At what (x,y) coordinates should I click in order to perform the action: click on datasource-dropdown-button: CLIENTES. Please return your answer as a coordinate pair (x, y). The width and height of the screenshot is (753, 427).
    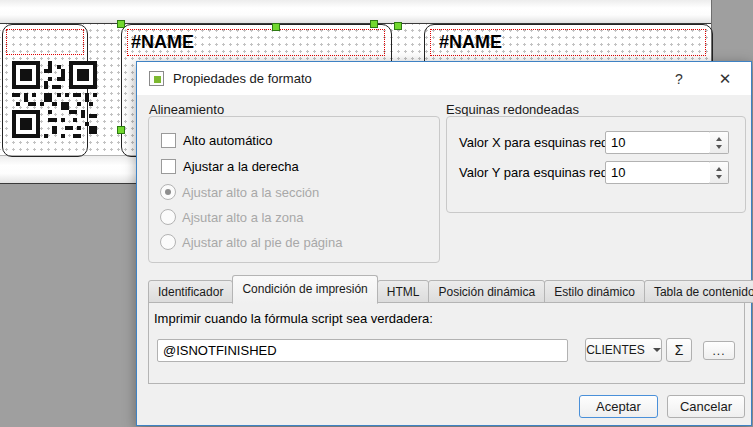
    Looking at the image, I should click on (624, 350).